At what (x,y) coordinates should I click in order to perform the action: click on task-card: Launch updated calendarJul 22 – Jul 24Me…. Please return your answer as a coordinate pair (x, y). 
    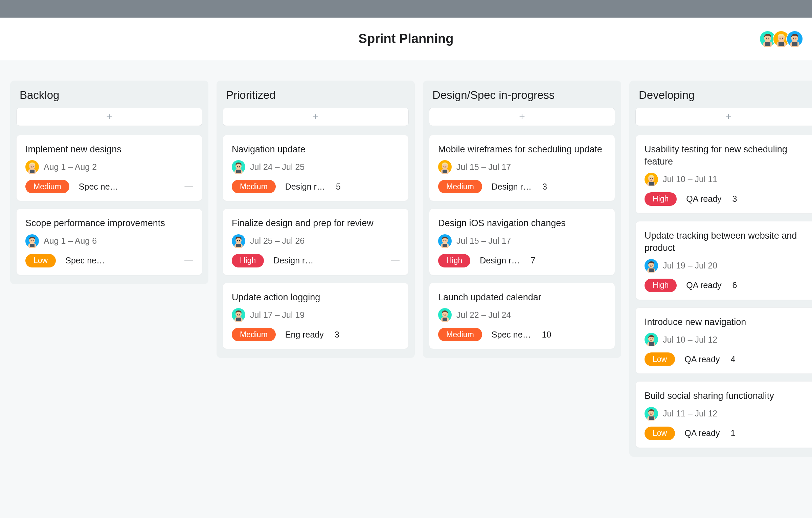
    Looking at the image, I should click on (522, 316).